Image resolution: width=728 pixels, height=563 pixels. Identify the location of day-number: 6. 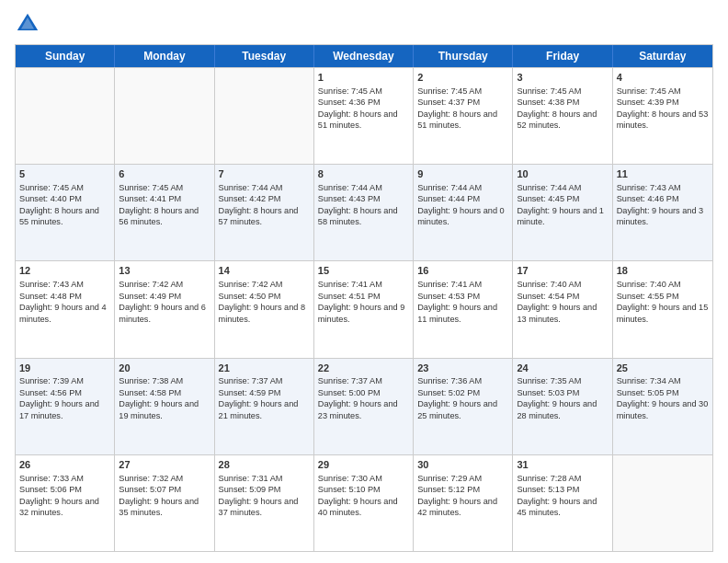
(164, 175).